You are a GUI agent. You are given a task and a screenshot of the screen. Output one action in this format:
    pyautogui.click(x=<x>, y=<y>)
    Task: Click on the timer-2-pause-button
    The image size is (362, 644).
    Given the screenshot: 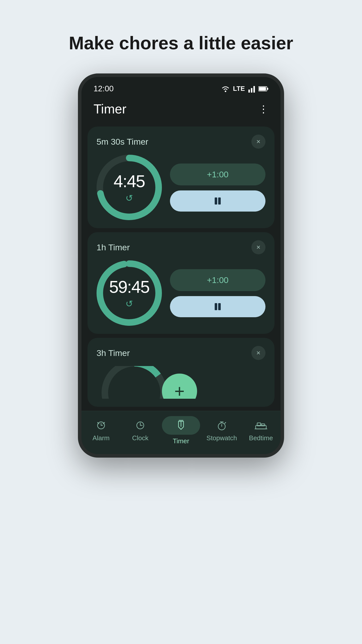 What is the action you would take?
    pyautogui.click(x=218, y=307)
    